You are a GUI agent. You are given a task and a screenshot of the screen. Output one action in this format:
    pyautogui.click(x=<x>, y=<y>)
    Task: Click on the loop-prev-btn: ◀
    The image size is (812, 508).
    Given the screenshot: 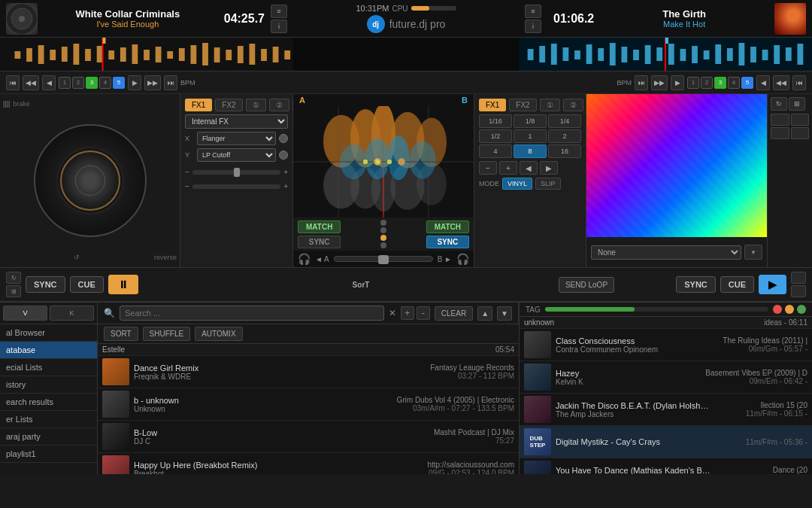 What is the action you would take?
    pyautogui.click(x=529, y=168)
    